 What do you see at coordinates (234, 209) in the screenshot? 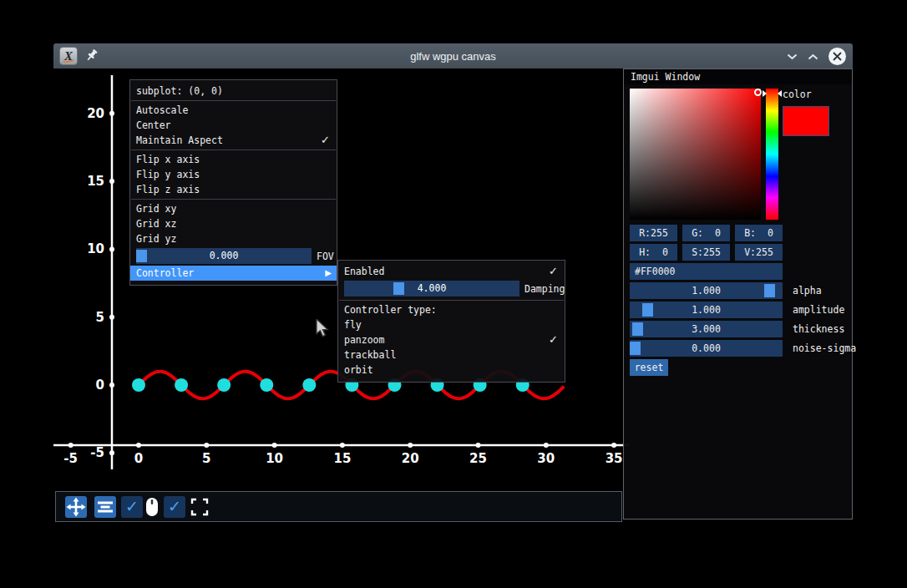
I see `menu-item-grid-xy: Grid xy` at bounding box center [234, 209].